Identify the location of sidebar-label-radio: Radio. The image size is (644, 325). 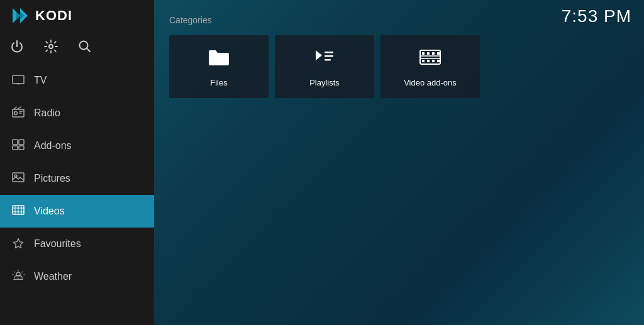
(47, 113).